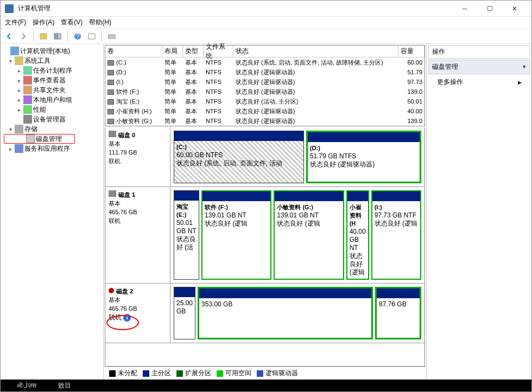  I want to click on help-icon: ?, so click(78, 36).